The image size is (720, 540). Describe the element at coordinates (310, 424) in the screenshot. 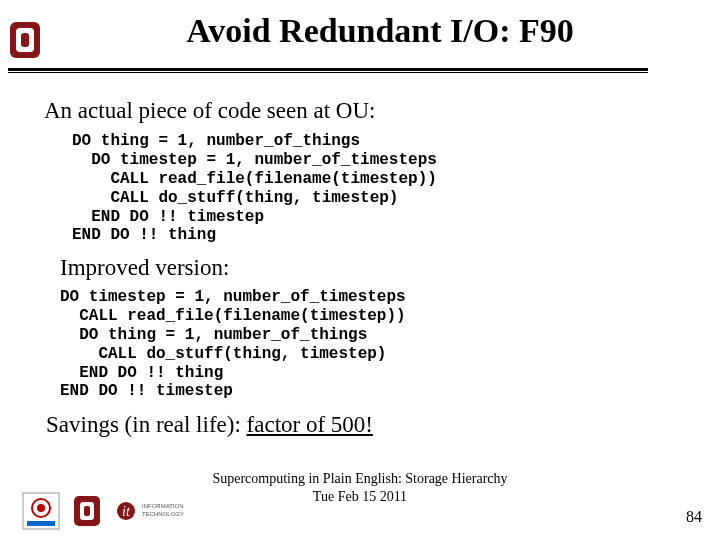

I see `savings-factor: factor of 500!` at that location.